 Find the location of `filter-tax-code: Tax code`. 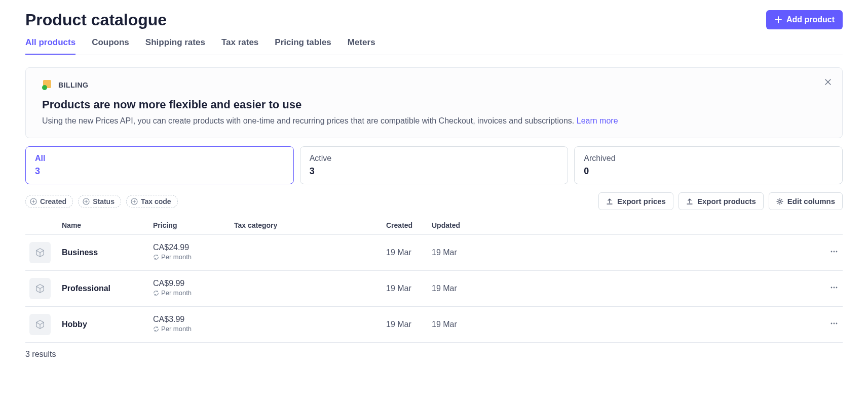

filter-tax-code: Tax code is located at coordinates (152, 201).